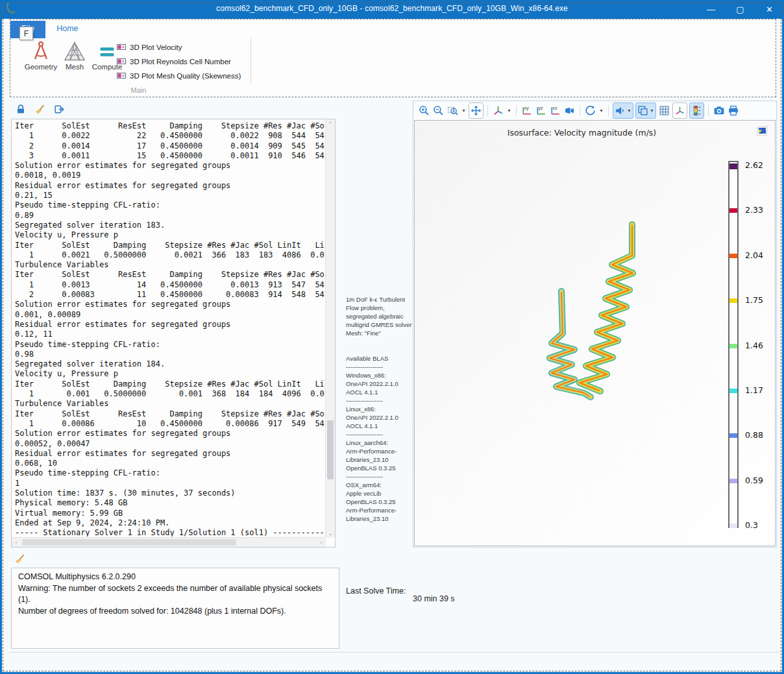 Image resolution: width=784 pixels, height=674 pixels. I want to click on legend-tick-label: 0.59, so click(754, 480).